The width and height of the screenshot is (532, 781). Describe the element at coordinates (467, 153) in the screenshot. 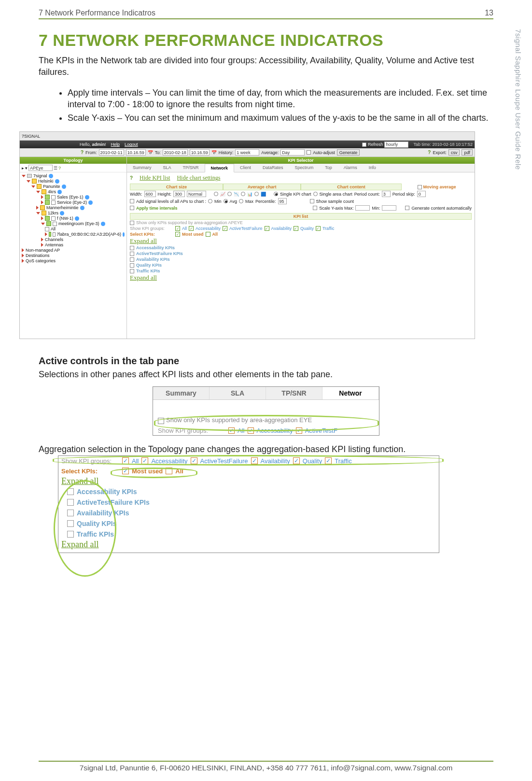

I see `export-pdf-button: pdf` at that location.